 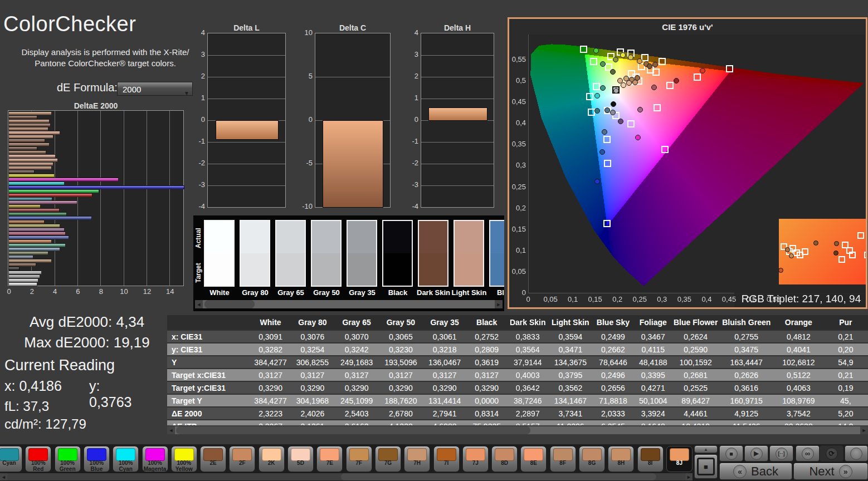 What do you see at coordinates (747, 413) in the screenshot?
I see `table-cell: 4,9125` at bounding box center [747, 413].